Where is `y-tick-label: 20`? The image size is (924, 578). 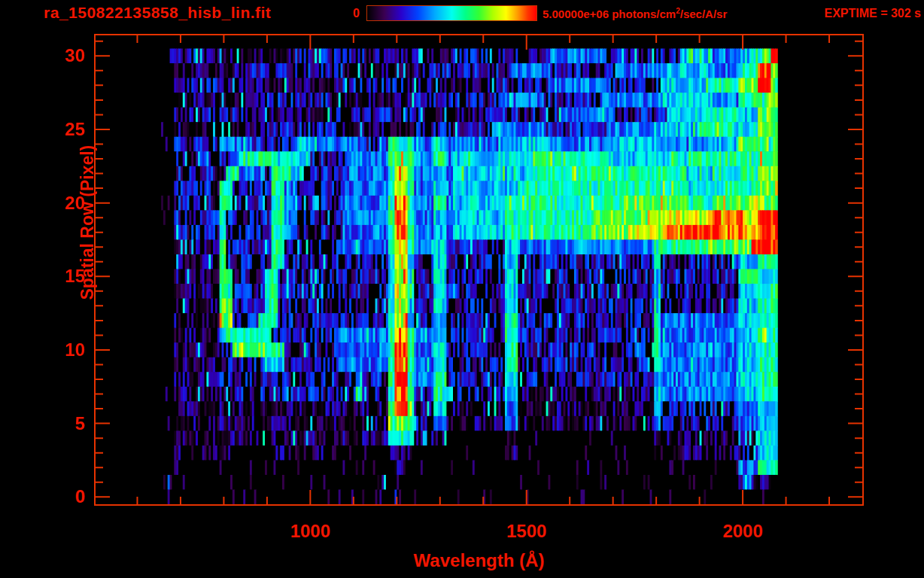
y-tick-label: 20 is located at coordinates (58, 203).